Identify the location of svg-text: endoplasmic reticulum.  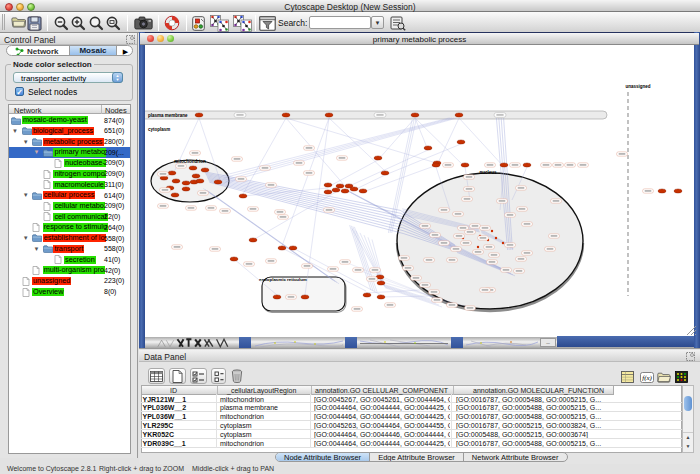
(283, 280).